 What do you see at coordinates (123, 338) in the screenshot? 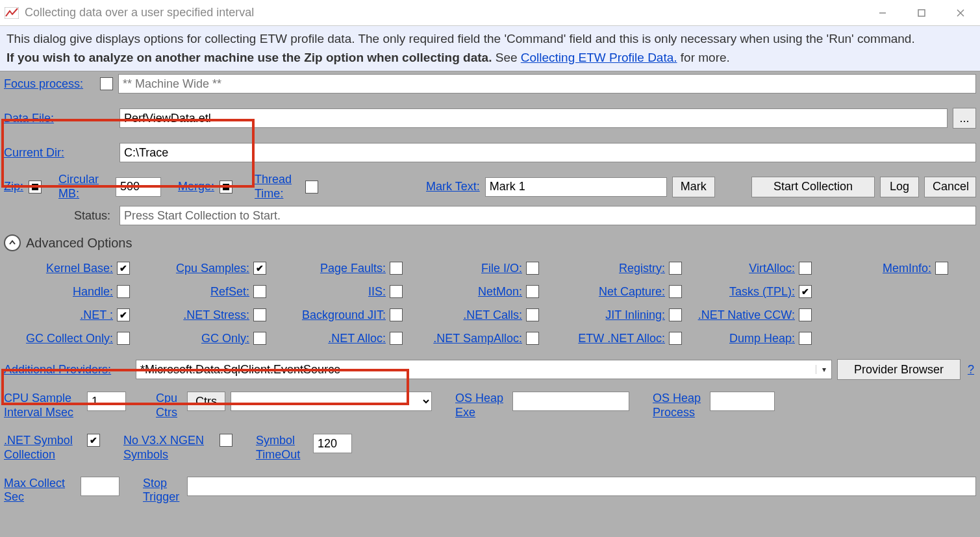
I see `gc-collect-only-checkbox` at bounding box center [123, 338].